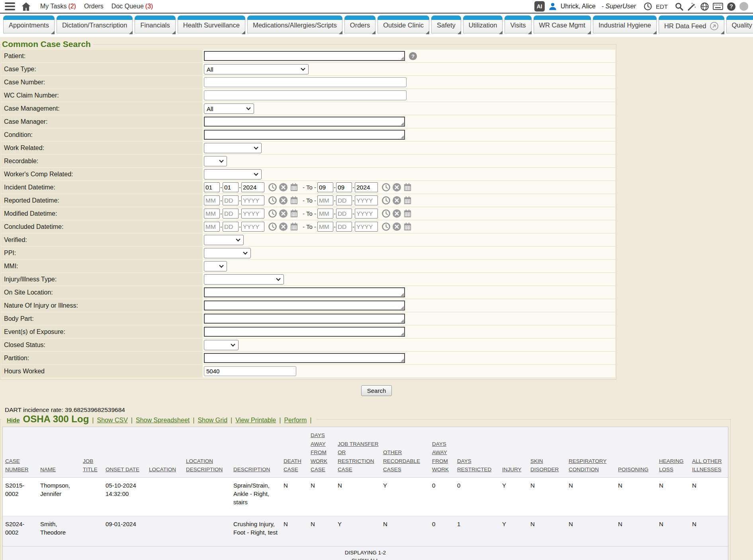 Image resolution: width=753 pixels, height=560 pixels. What do you see at coordinates (325, 213) in the screenshot?
I see `modified-datetime-to-mm-input` at bounding box center [325, 213].